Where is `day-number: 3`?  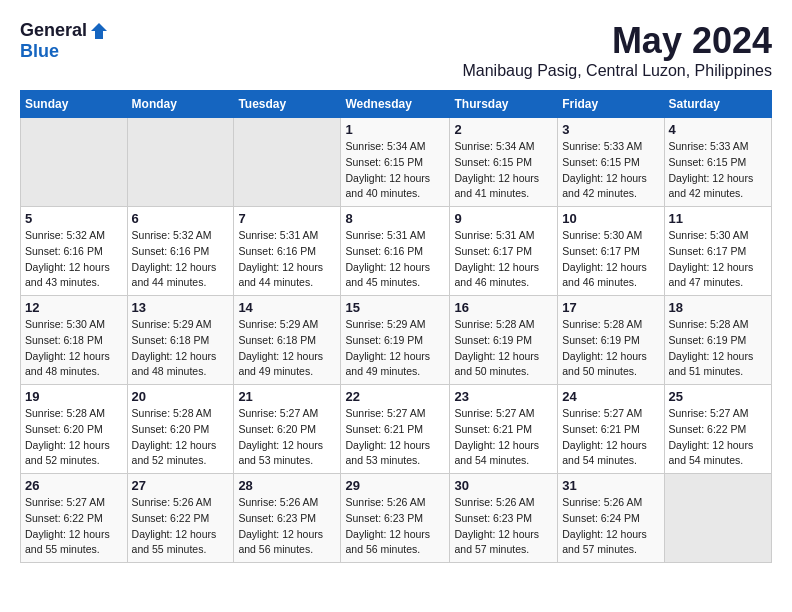 day-number: 3 is located at coordinates (610, 130).